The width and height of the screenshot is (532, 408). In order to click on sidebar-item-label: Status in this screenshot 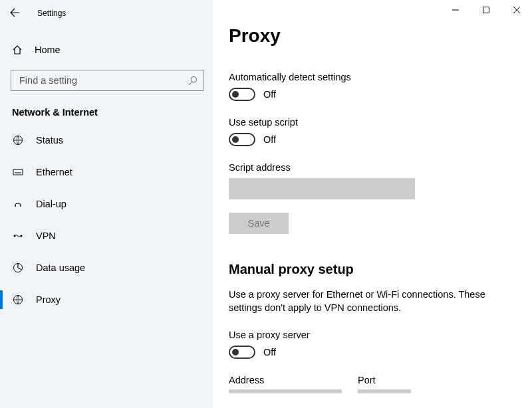, I will do `click(49, 140)`.